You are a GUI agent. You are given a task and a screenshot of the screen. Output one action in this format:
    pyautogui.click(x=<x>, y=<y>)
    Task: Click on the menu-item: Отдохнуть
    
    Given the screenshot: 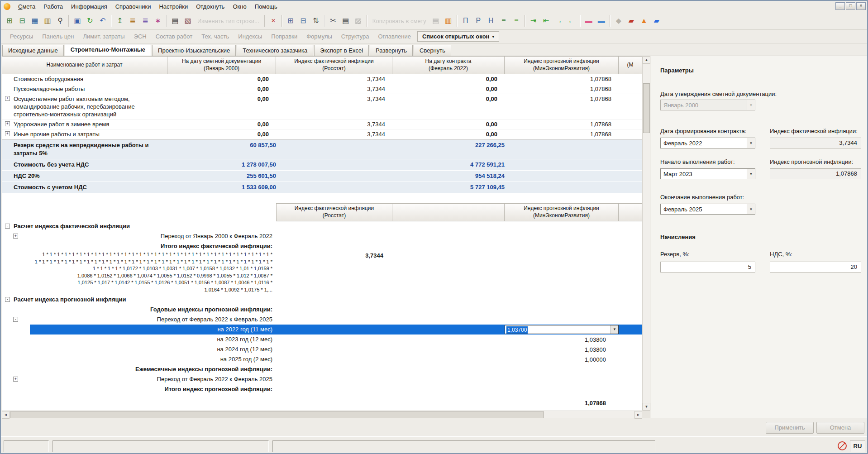 What is the action you would take?
    pyautogui.click(x=210, y=6)
    